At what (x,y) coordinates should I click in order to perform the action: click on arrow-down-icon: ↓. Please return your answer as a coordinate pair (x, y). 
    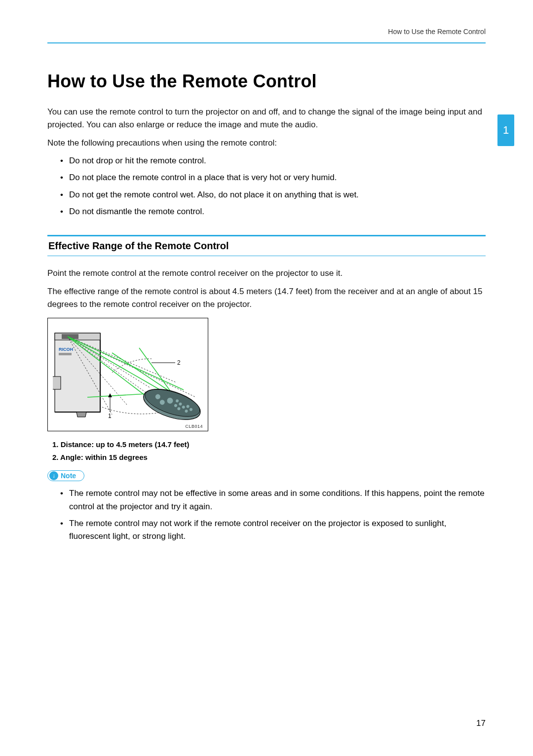
    Looking at the image, I should click on (54, 476).